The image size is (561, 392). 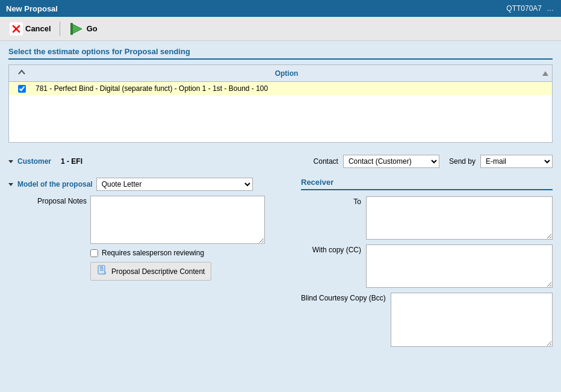 I want to click on estimate-section-title: Select the estimate options for Proposal…, so click(x=280, y=53).